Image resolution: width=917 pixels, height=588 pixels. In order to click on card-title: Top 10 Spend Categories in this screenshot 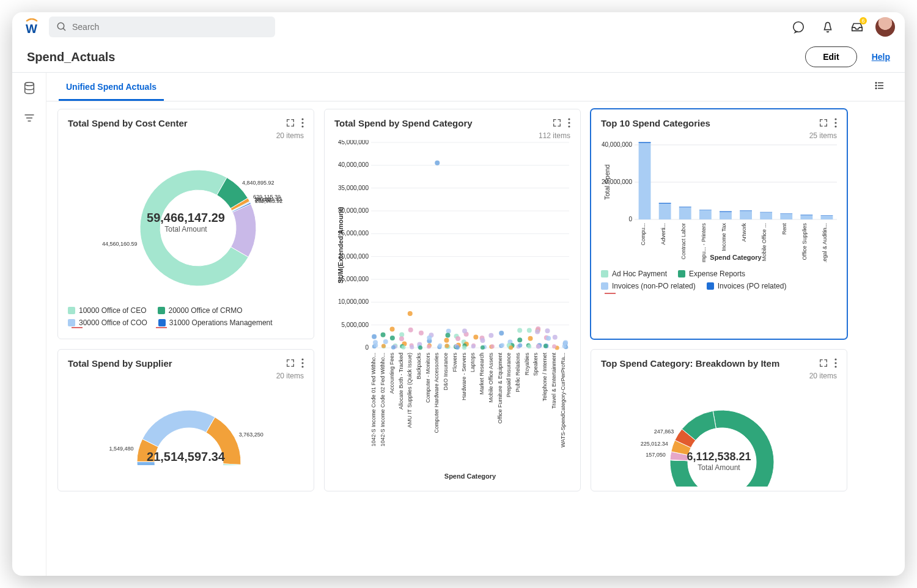, I will do `click(655, 123)`.